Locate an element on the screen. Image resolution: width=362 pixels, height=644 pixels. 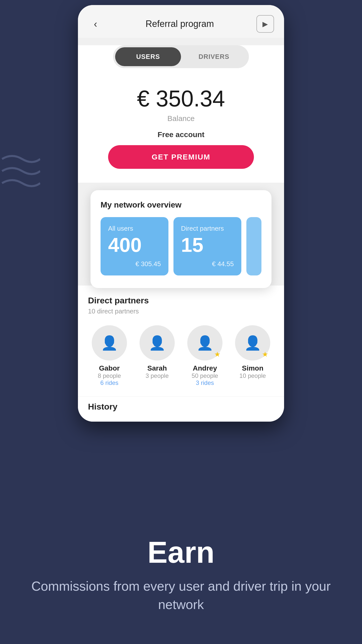
history-title: History is located at coordinates (181, 407).